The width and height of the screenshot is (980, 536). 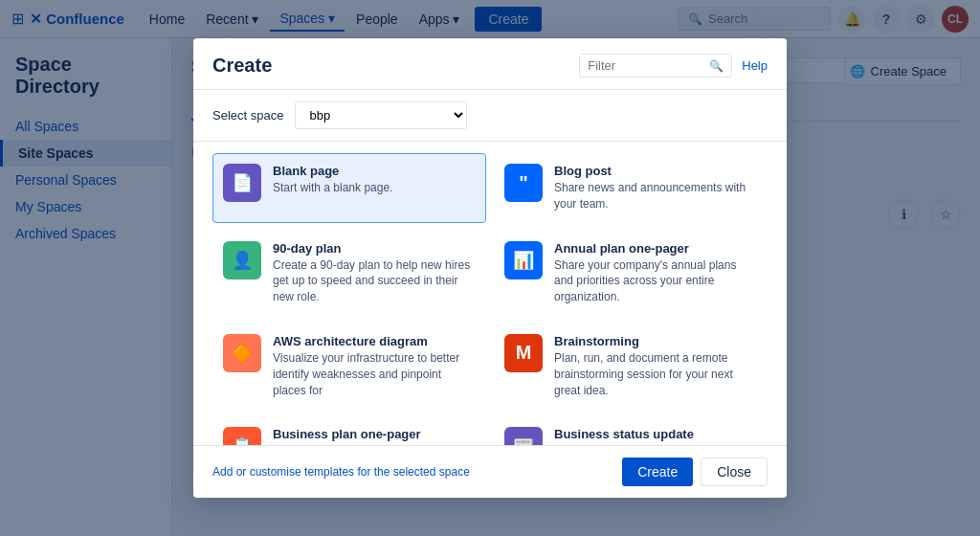 What do you see at coordinates (381, 115) in the screenshot?
I see `space-select: bbp` at bounding box center [381, 115].